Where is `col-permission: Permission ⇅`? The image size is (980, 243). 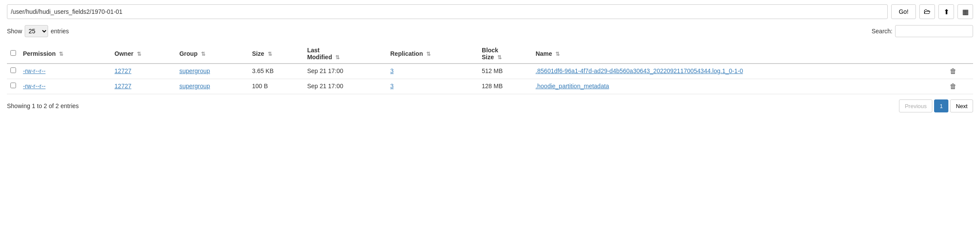 col-permission: Permission ⇅ is located at coordinates (65, 54).